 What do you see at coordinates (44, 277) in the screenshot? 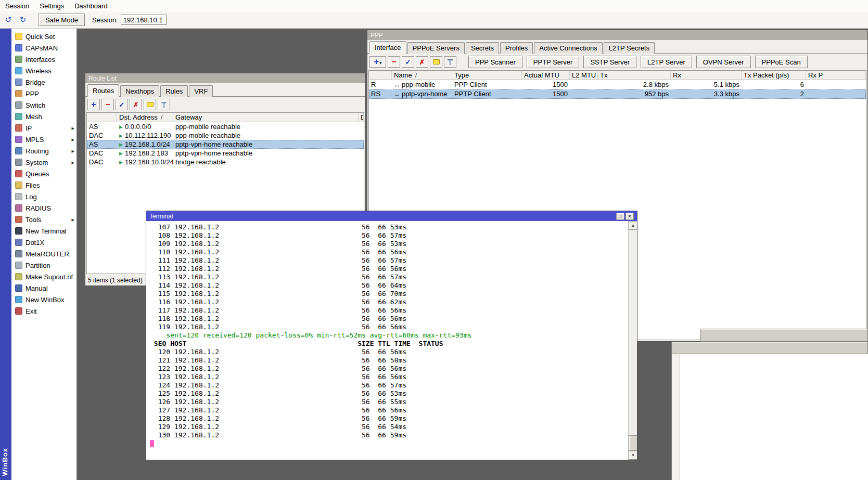
I see `sidebar-item: Make Supout.rif` at bounding box center [44, 277].